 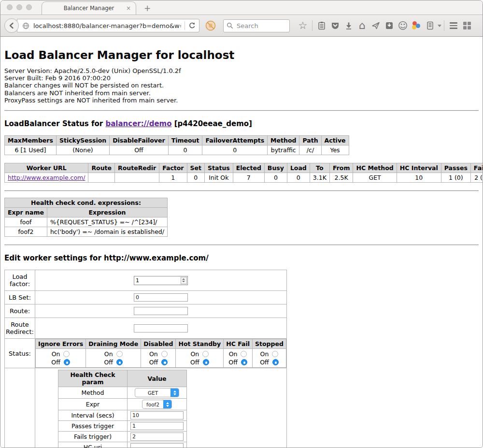 What do you see at coordinates (138, 124) in the screenshot?
I see `balancer-demo-link: balancer://demo` at bounding box center [138, 124].